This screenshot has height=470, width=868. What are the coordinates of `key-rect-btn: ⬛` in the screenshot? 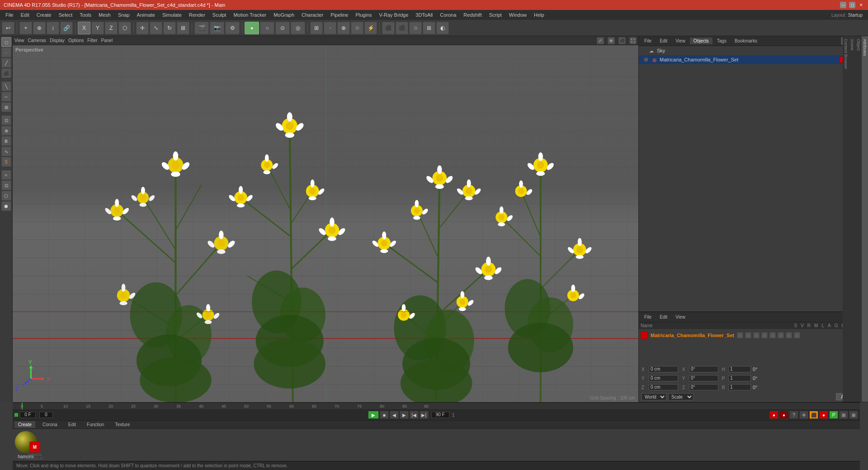 It's located at (814, 415).